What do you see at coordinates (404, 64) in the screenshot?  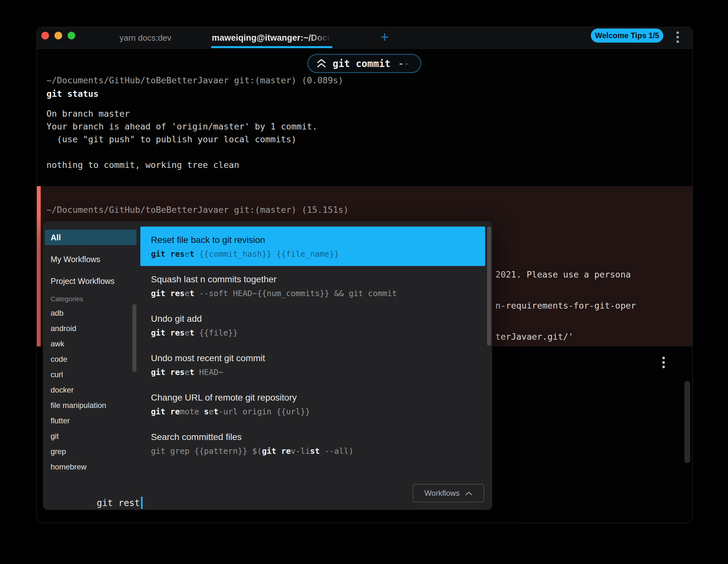 I see `pill-command-fade-text: --` at bounding box center [404, 64].